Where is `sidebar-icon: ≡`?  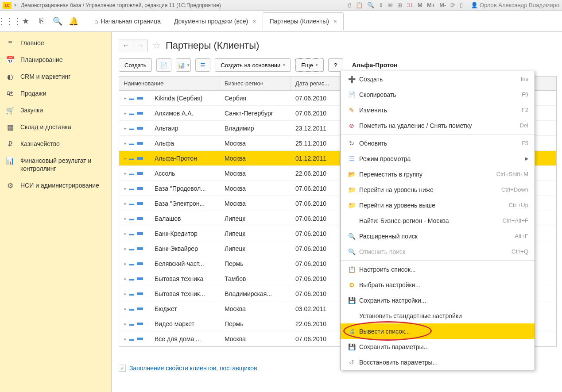 sidebar-icon: ≡ is located at coordinates (10, 43).